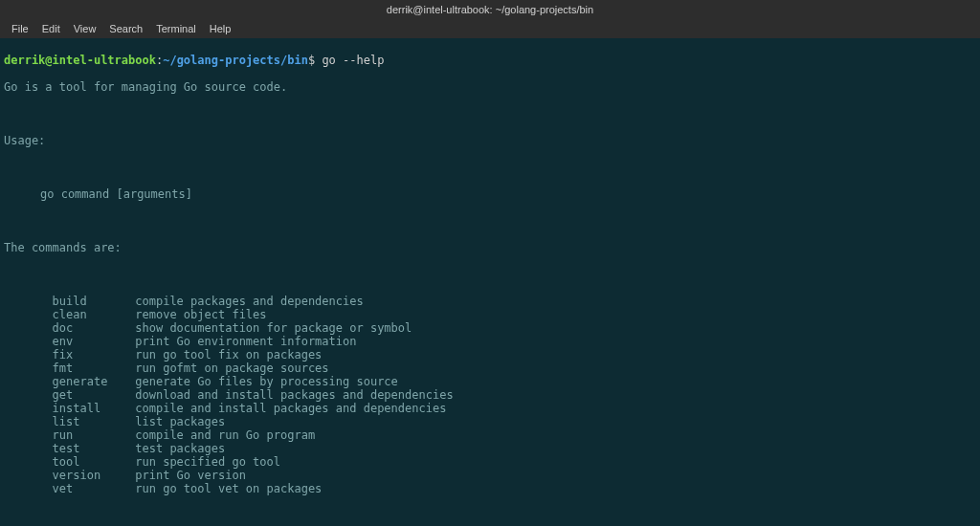 The width and height of the screenshot is (980, 526). I want to click on command-row: list list packages, so click(490, 422).